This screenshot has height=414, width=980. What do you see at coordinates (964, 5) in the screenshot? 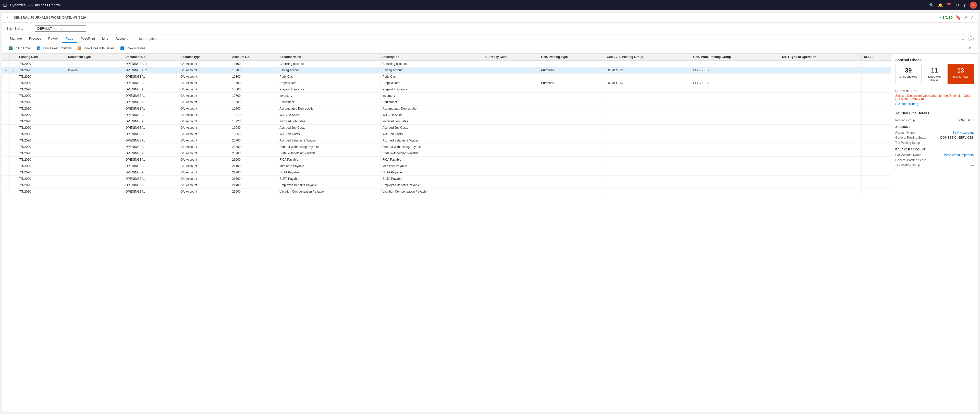
I see `help-icon: ?` at bounding box center [964, 5].